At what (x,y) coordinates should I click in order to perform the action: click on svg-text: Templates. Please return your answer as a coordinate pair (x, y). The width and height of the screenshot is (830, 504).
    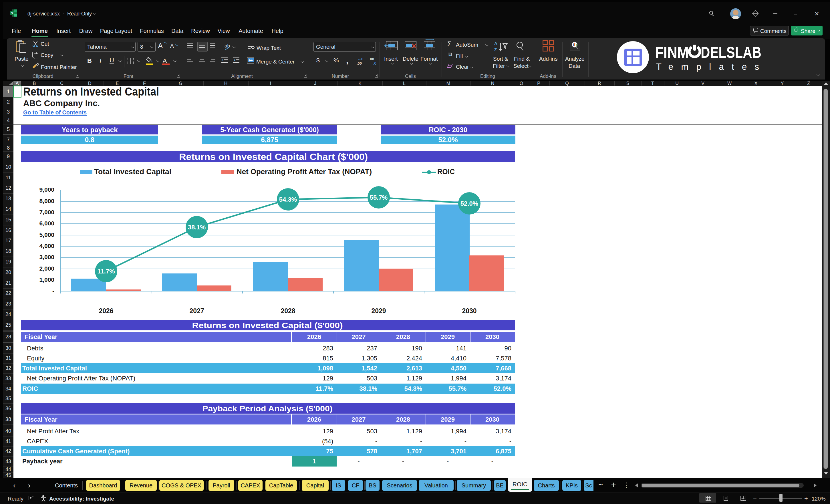
    Looking at the image, I should click on (707, 67).